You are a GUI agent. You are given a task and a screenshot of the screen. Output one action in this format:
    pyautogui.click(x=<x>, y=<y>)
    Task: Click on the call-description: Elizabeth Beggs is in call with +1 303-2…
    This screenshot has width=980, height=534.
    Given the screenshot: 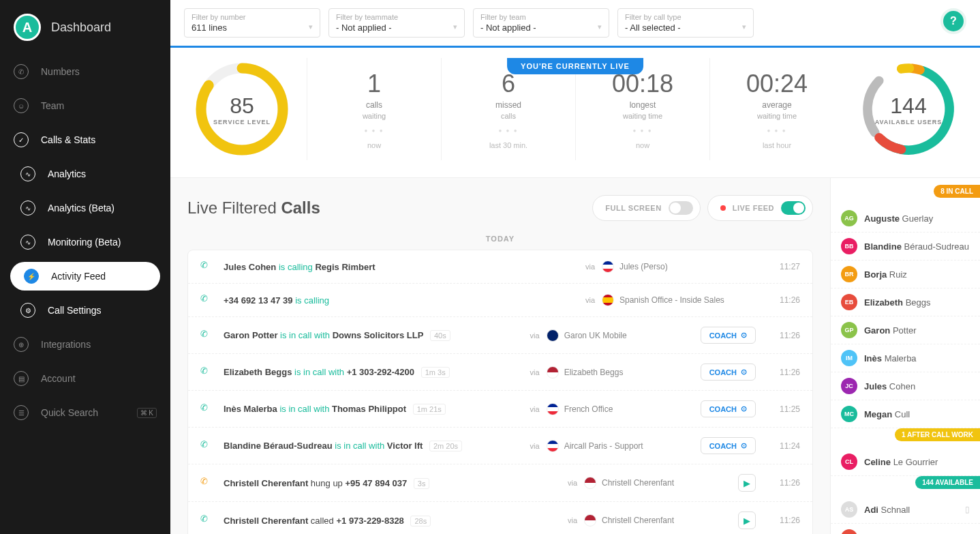 What is the action you would take?
    pyautogui.click(x=377, y=372)
    